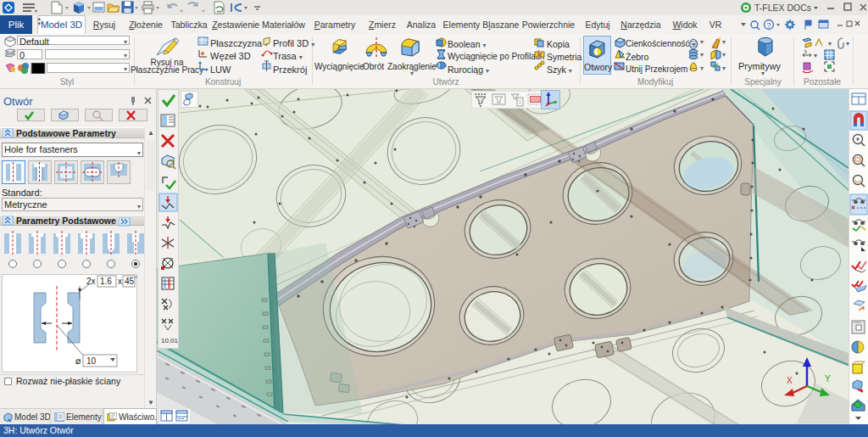 The image size is (868, 437). What do you see at coordinates (805, 52) in the screenshot?
I see `svg-text: 5` at bounding box center [805, 52].